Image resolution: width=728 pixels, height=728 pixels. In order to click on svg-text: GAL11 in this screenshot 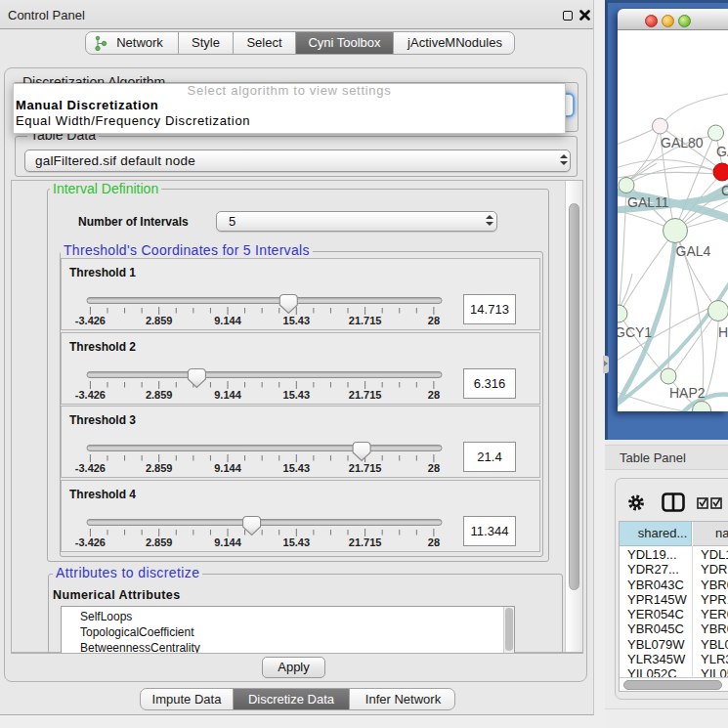, I will do `click(649, 202)`.